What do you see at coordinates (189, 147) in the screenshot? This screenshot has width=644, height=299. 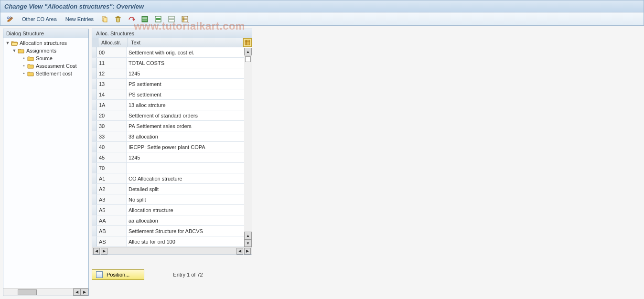 I see `cell-text: IECPP: Settle power plant COPA` at bounding box center [189, 147].